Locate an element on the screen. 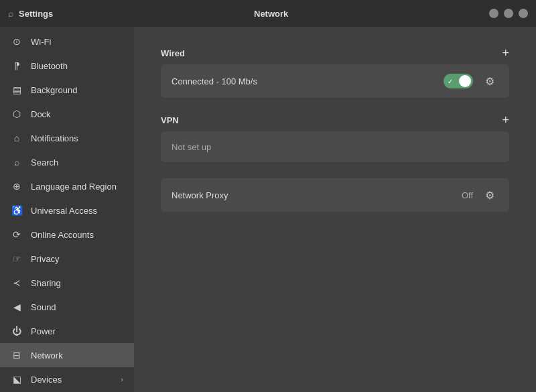 The image size is (536, 392). proxy-label: Network Proxy is located at coordinates (312, 196).